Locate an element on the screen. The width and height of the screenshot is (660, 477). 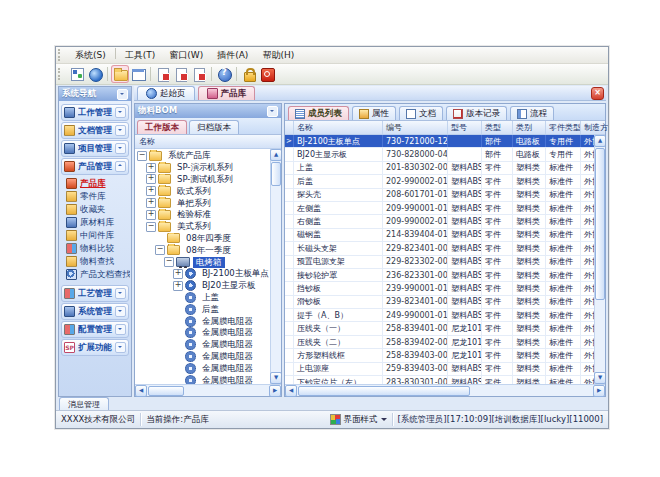
exit-icon is located at coordinates (267, 74).